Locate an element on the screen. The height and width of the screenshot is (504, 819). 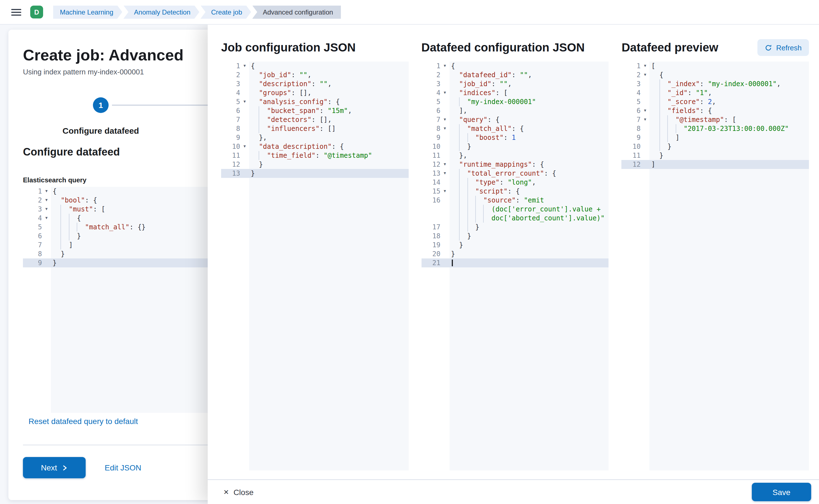
user-avatar: D is located at coordinates (37, 12).